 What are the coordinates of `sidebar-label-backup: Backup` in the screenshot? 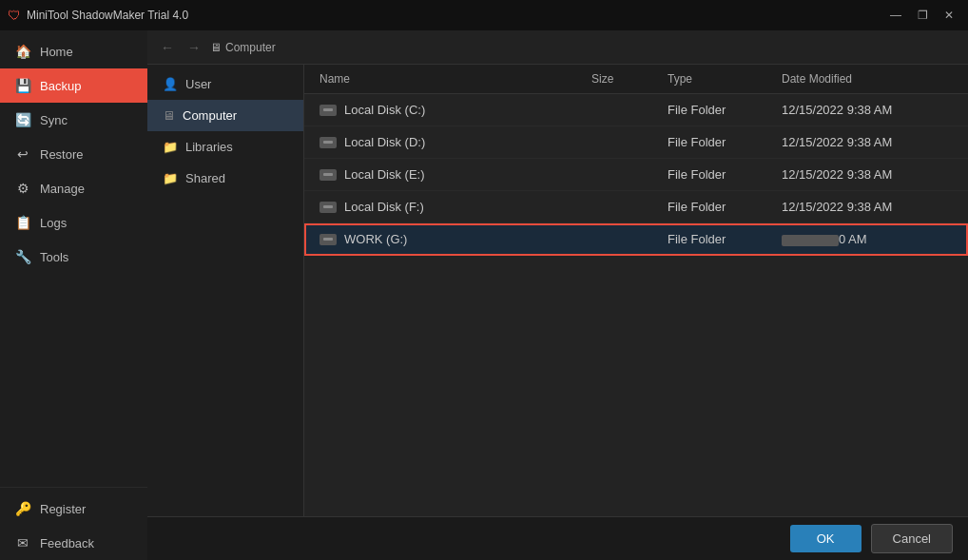 It's located at (61, 86).